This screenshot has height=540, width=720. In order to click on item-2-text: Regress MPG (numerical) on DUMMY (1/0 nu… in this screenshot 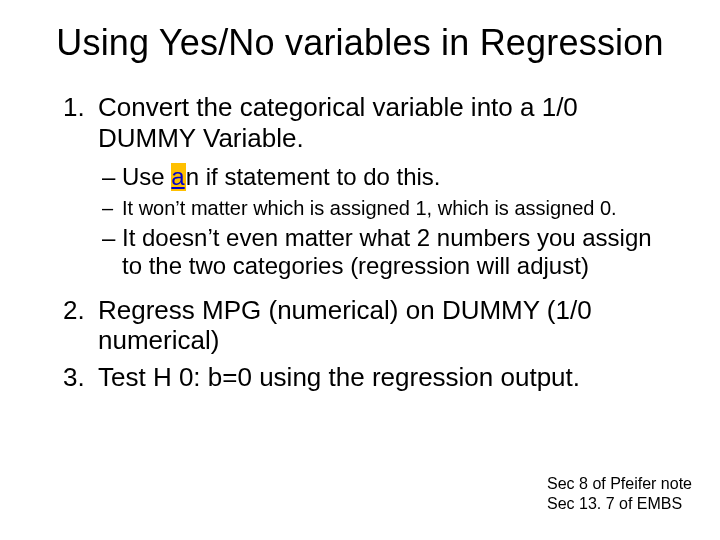, I will do `click(345, 326)`.